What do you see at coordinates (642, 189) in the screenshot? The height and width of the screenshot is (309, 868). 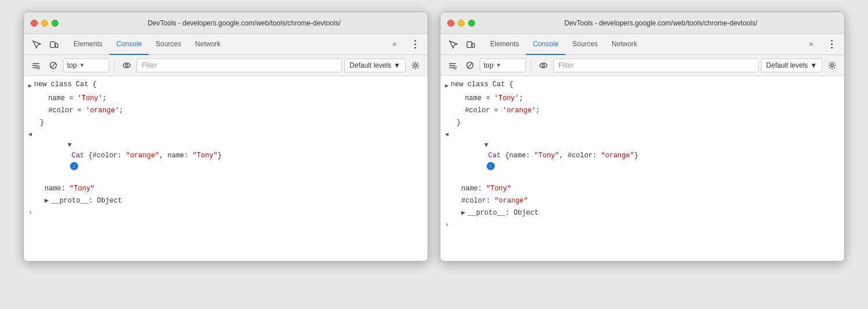 I see `prop-line-name-2: name: "Tony"` at bounding box center [642, 189].